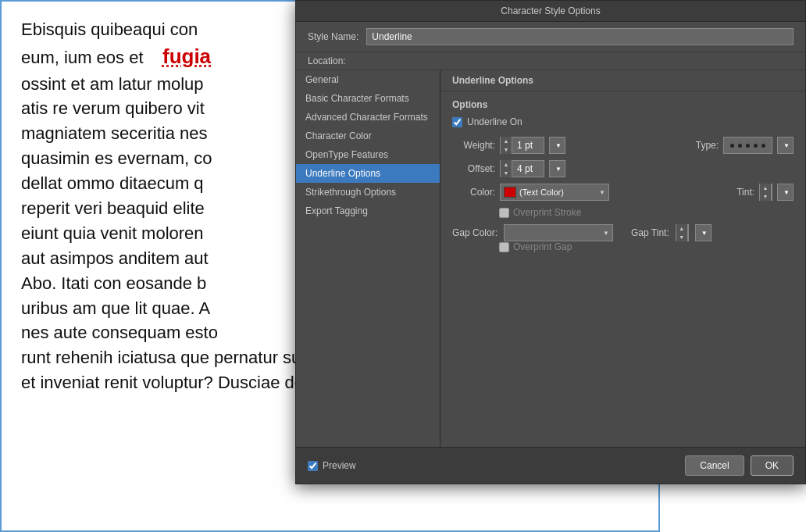 The image size is (806, 532). Describe the element at coordinates (739, 466) in the screenshot. I see `footer-buttons: Cancel OK` at that location.